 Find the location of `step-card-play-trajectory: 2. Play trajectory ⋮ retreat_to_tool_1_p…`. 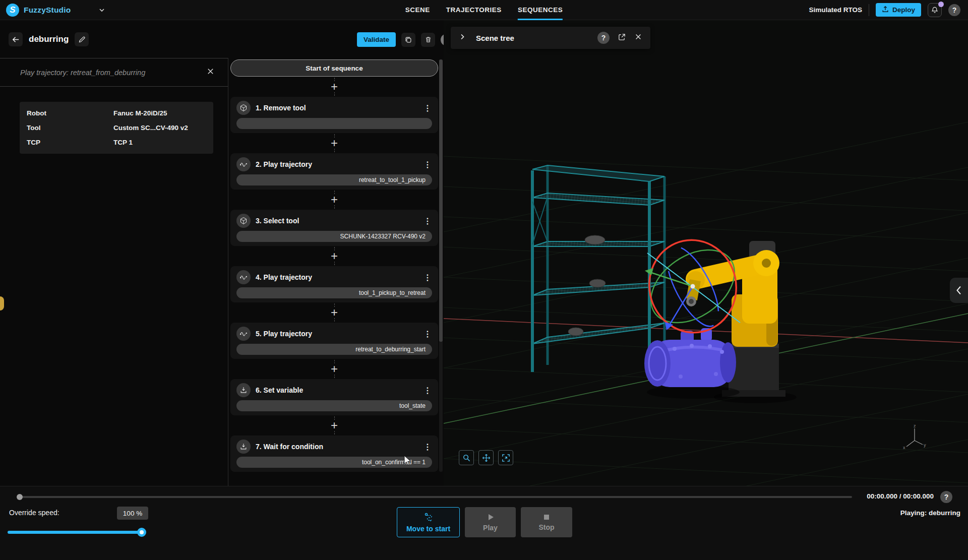

step-card-play-trajectory: 2. Play trajectory ⋮ retreat_to_tool_1_p… is located at coordinates (334, 171).